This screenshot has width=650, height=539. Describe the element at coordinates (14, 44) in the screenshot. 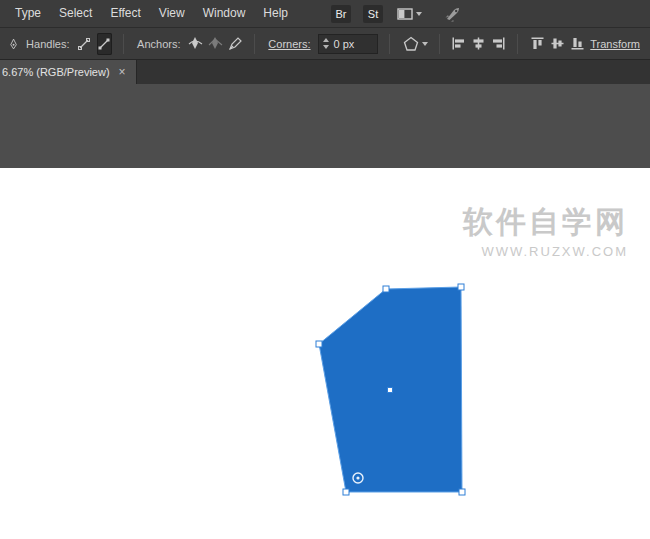

I see `anchor-point-tool-icon` at that location.